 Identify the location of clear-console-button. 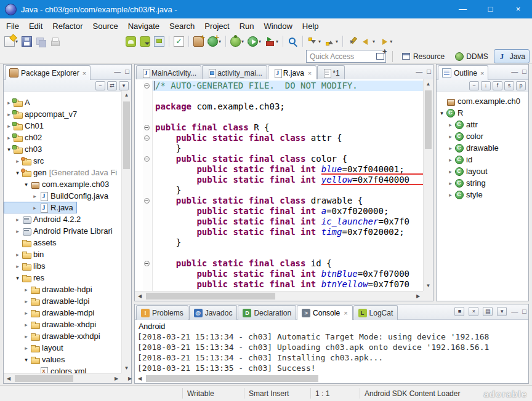
(488, 311).